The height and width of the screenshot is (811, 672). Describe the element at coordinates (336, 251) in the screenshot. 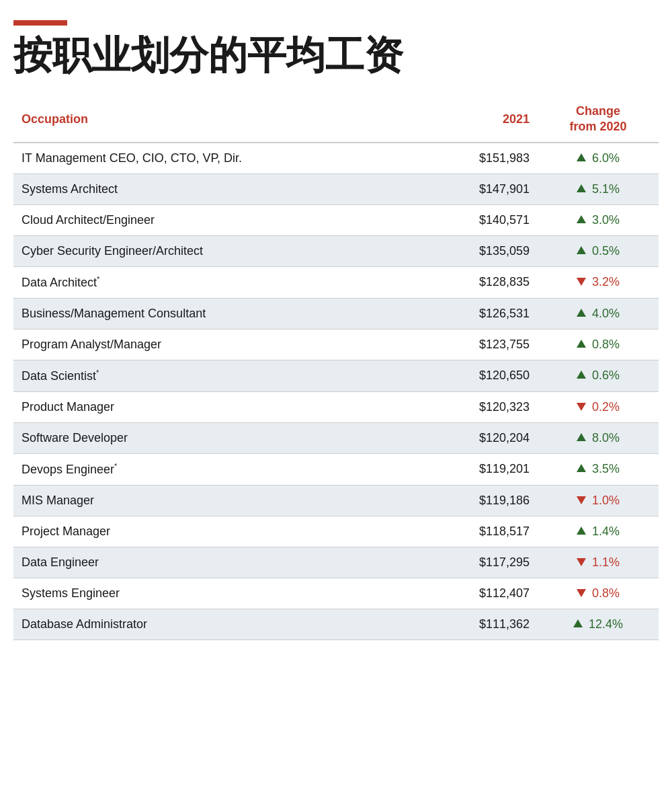

I see `table-row: Cyber Security Engineer/Architect$135,05…` at that location.